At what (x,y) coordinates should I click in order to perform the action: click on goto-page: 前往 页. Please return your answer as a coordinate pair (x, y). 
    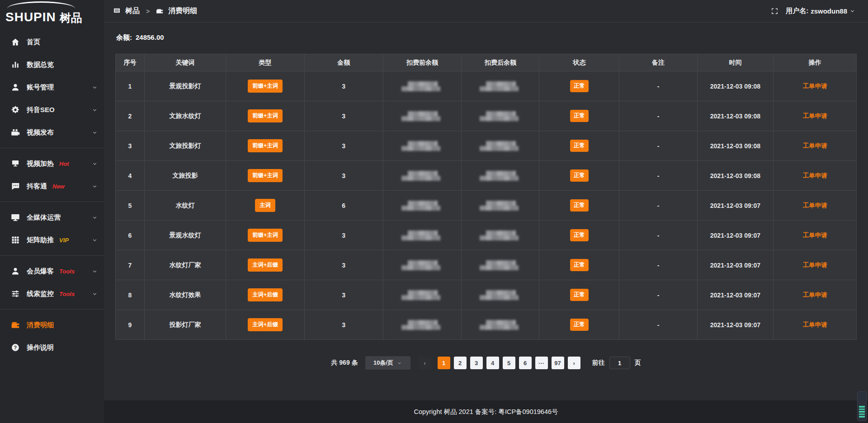
    Looking at the image, I should click on (617, 363).